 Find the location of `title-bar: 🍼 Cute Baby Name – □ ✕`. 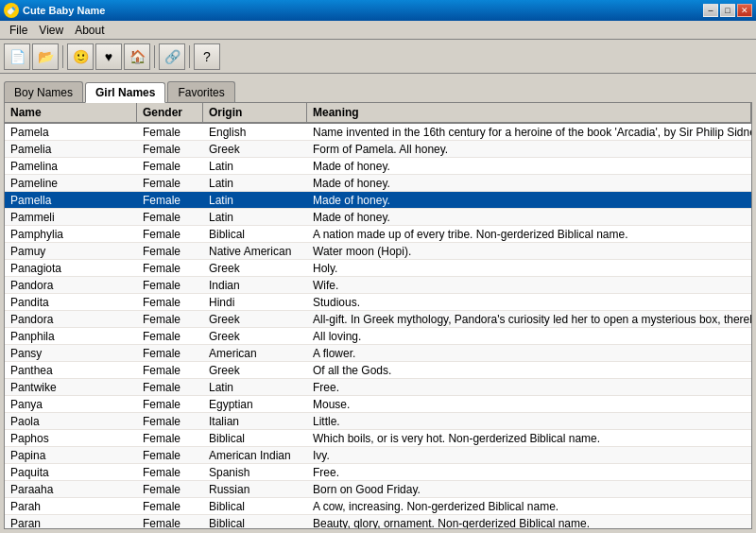

title-bar: 🍼 Cute Baby Name – □ ✕ is located at coordinates (378, 10).